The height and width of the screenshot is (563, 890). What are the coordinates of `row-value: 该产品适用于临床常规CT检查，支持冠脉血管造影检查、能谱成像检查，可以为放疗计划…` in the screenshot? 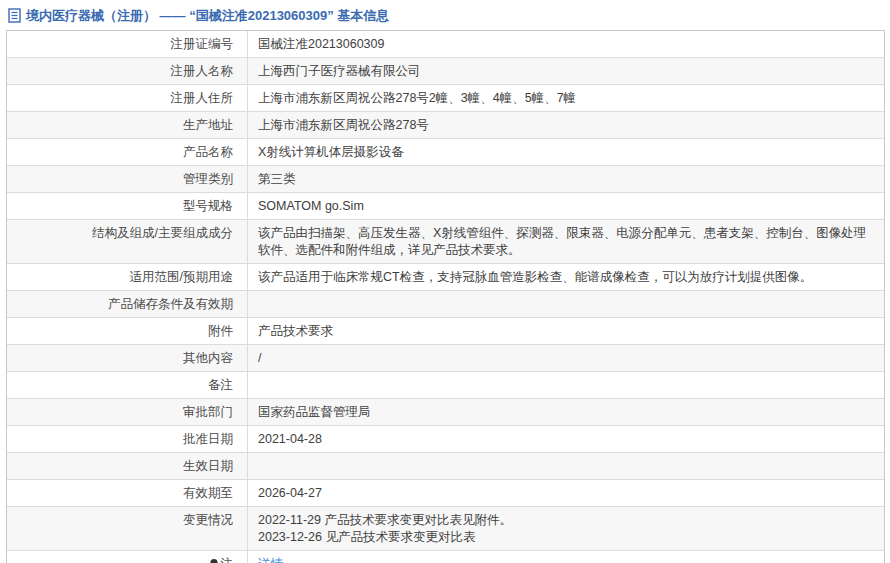 It's located at (566, 277).